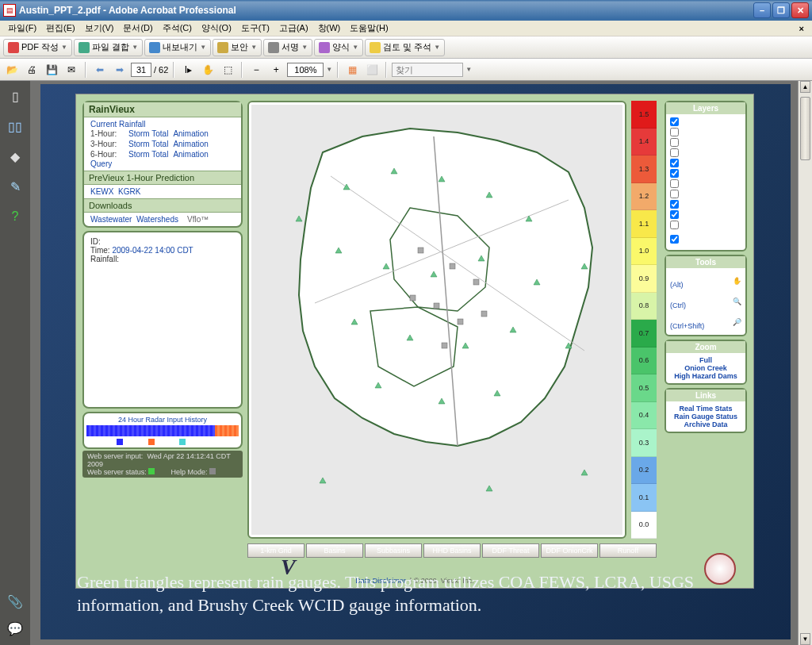 The height and width of the screenshot is (645, 812). I want to click on zoom-hhd-link: High Hazard Dams, so click(706, 376).